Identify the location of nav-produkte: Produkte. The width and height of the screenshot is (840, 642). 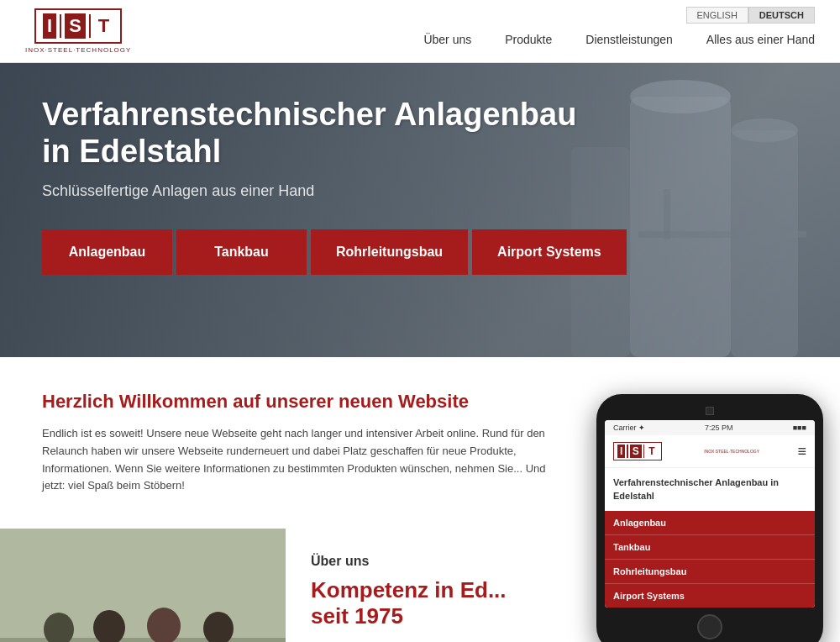
(528, 39).